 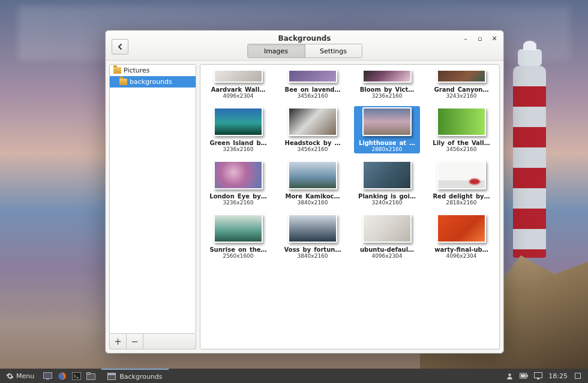 I want to click on remove-folder-button: −, so click(x=135, y=342).